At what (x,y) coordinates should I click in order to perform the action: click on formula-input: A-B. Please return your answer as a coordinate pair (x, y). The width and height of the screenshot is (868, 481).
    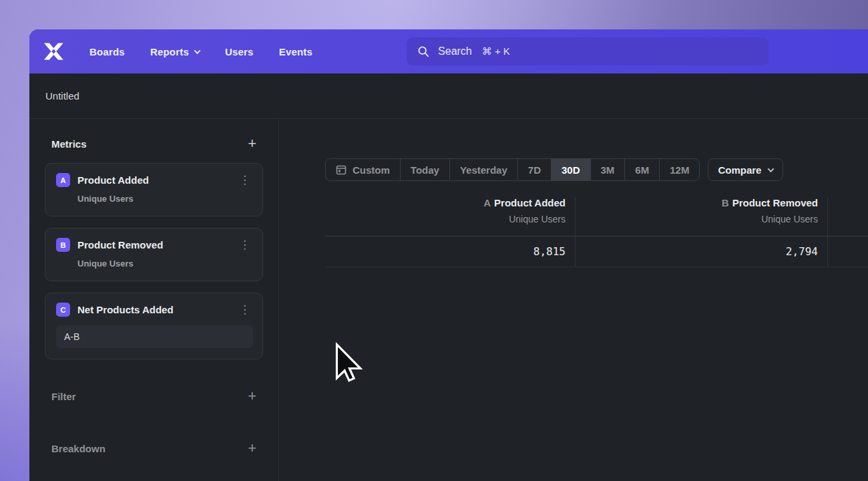
    Looking at the image, I should click on (155, 337).